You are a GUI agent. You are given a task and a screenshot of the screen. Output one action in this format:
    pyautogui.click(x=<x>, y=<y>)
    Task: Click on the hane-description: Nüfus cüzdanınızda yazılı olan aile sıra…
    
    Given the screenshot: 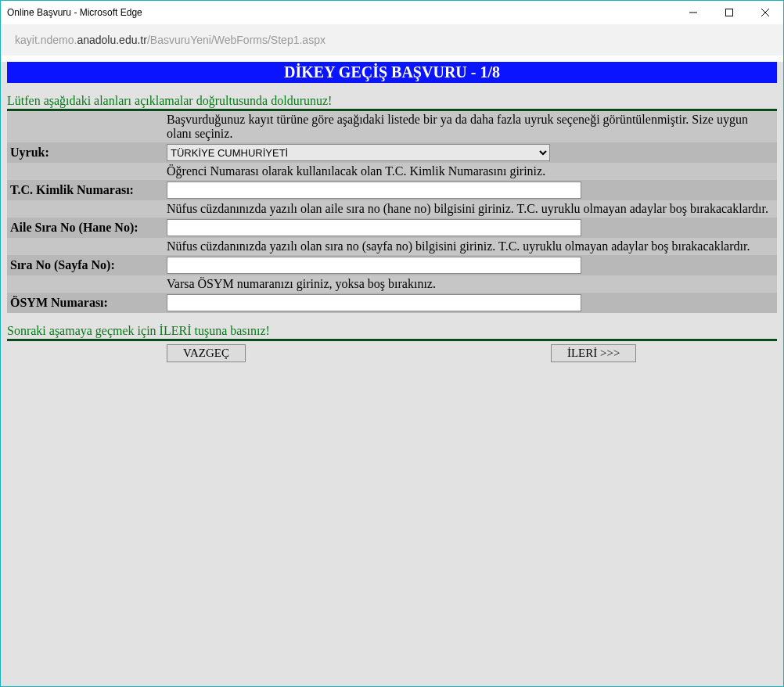 What is the action you would take?
    pyautogui.click(x=470, y=209)
    